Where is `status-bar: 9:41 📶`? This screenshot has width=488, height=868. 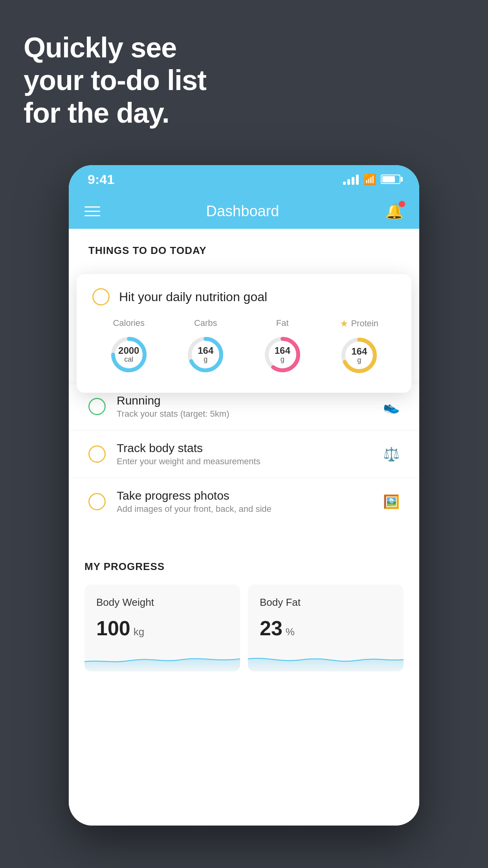
status-bar: 9:41 📶 is located at coordinates (244, 179).